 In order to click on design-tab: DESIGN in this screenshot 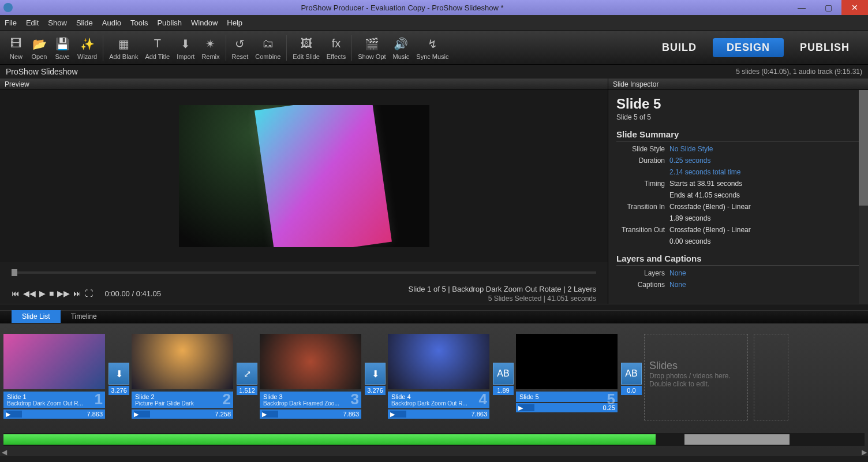, I will do `click(748, 47)`.